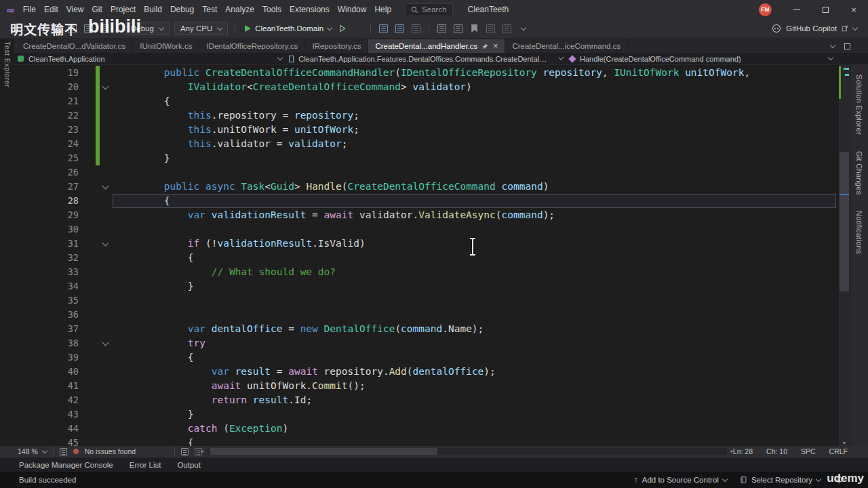  What do you see at coordinates (14, 28) in the screenshot?
I see `navigate-back-icon: ←` at bounding box center [14, 28].